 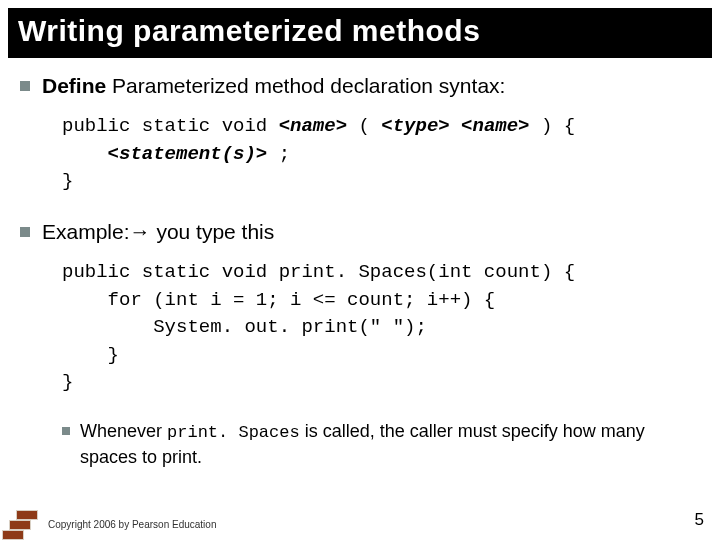 I want to click on sub-code: print. Spaces, so click(x=234, y=432).